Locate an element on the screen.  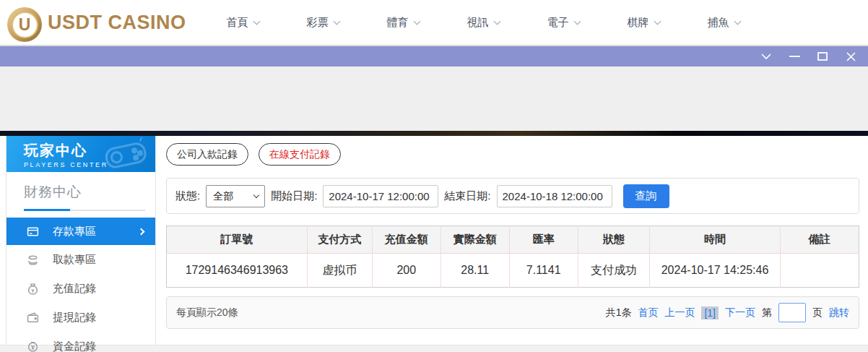
wallet-icon is located at coordinates (33, 318).